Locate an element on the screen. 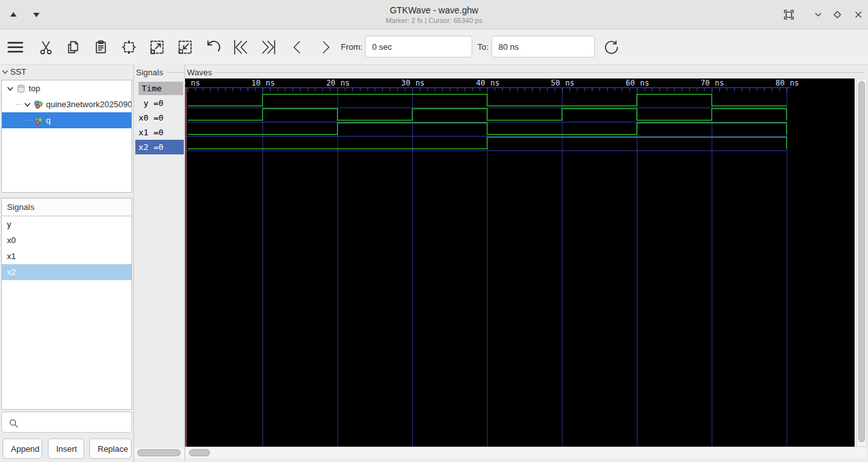 The image size is (868, 462). wave-trace-y is located at coordinates (487, 100).